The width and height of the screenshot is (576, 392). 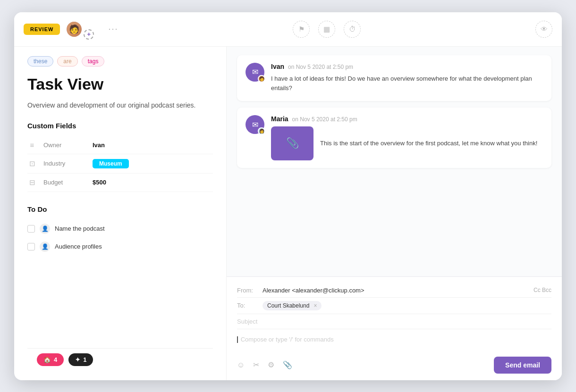 I want to click on todo-text-podcast: Name the podcast, so click(x=80, y=228).